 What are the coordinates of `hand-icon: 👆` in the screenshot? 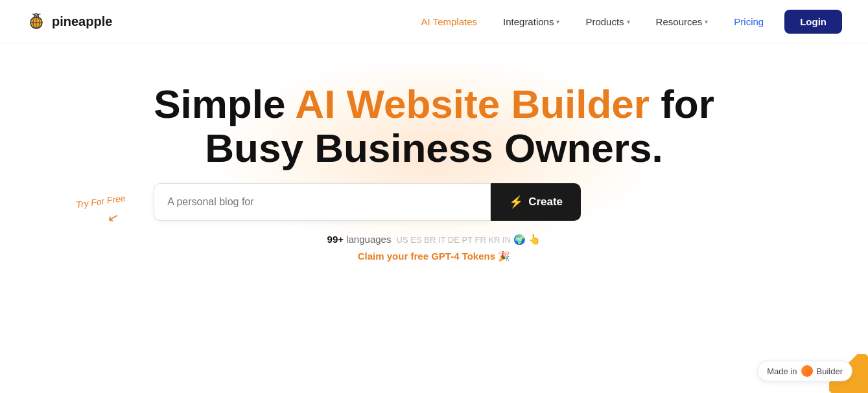 It's located at (534, 240).